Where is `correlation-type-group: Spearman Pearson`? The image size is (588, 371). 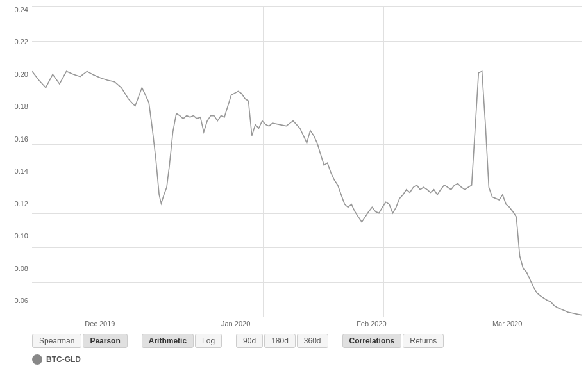
correlation-type-group: Spearman Pearson is located at coordinates (80, 341).